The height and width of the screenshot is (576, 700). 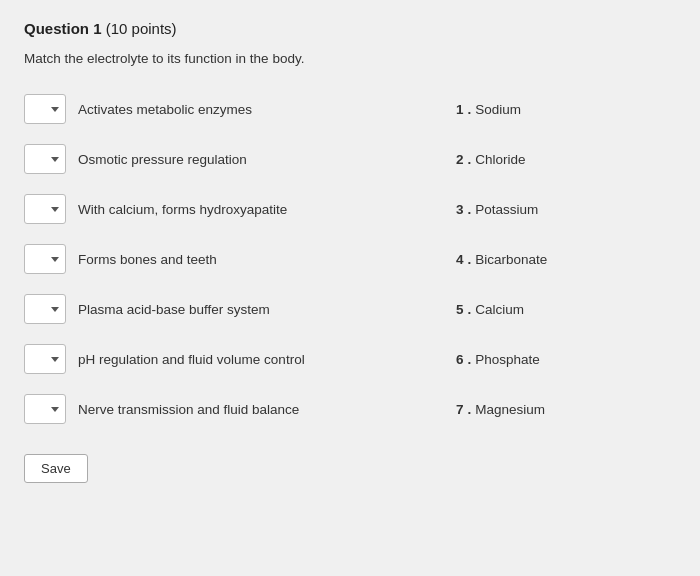 What do you see at coordinates (240, 259) in the screenshot?
I see `match-left-4: 1 2 3 4 5 6 7 Forms bones and teeth` at bounding box center [240, 259].